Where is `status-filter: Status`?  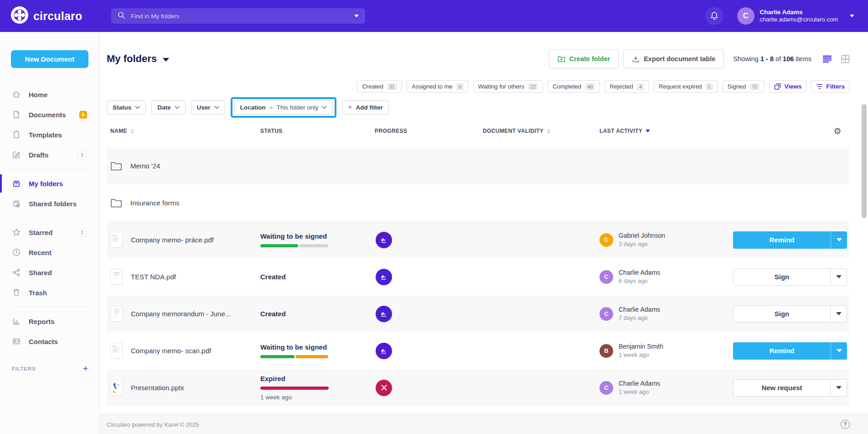
status-filter: Status is located at coordinates (126, 108).